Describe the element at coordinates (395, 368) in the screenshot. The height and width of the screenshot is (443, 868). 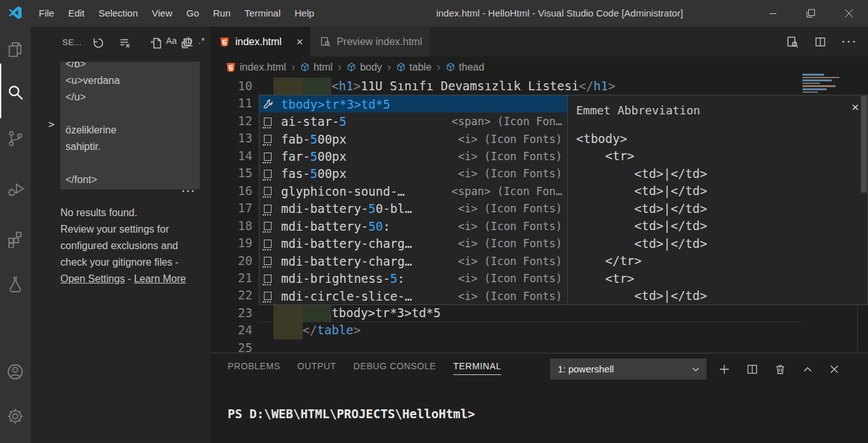
I see `panel-tab-debug-console: DEBUG CONSOLE` at that location.